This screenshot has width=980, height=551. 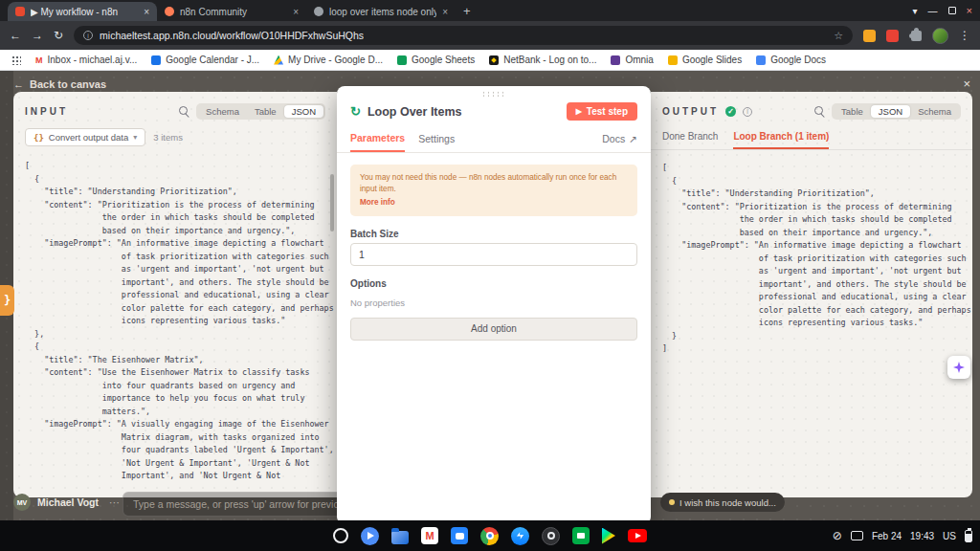 What do you see at coordinates (632, 59) in the screenshot?
I see `bookmark-omnia: Omnia` at bounding box center [632, 59].